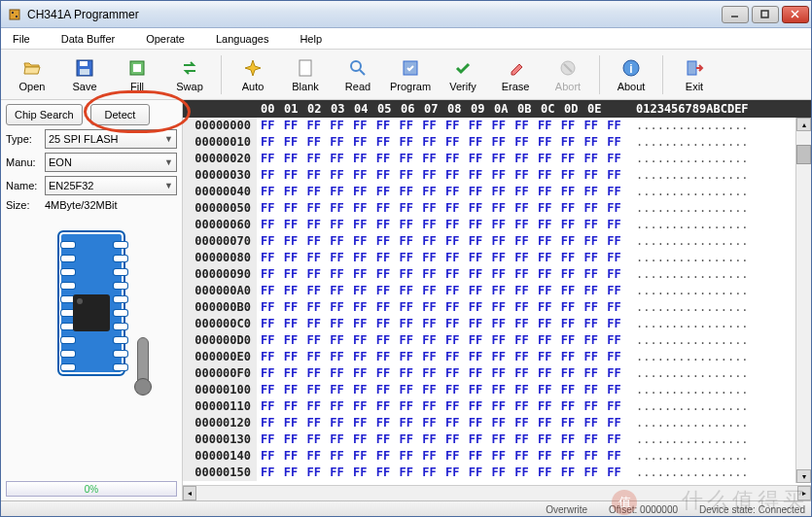 The height and width of the screenshot is (517, 812). Describe the element at coordinates (497, 258) in the screenshot. I see `hex-row: 00000080FFFFFFFFFFFFFFFFFFFFFFFFFFFFFFFF…` at that location.